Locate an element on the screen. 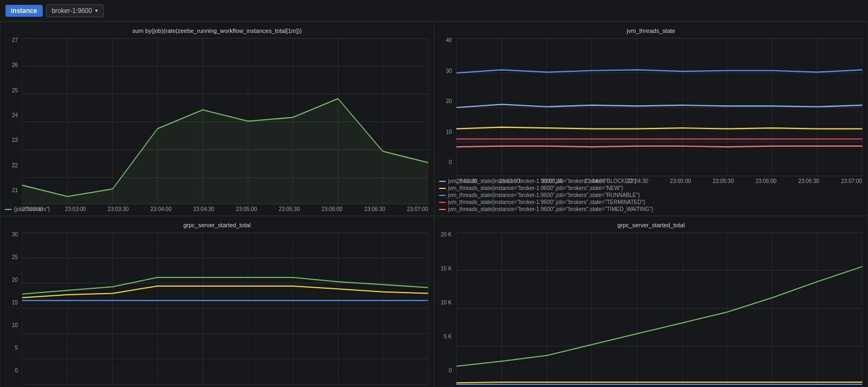 The height and width of the screenshot is (387, 868). panel2-y-axis: 40 30 20 10 0 is located at coordinates (445, 100).